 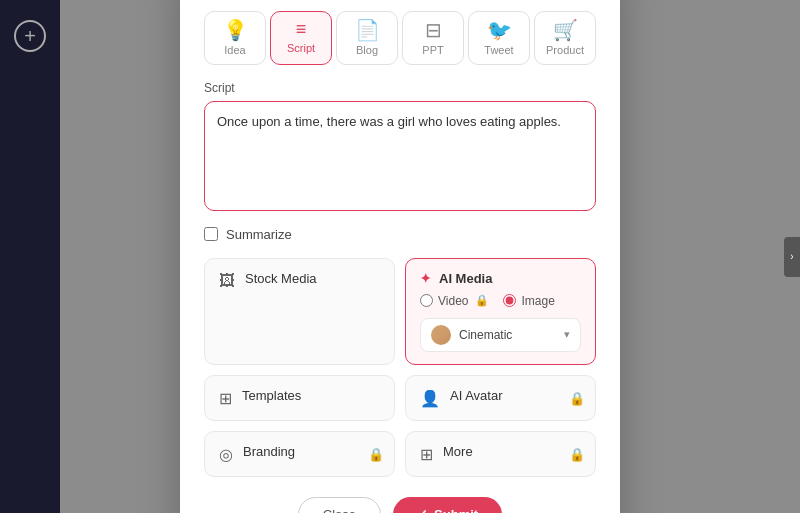 What do you see at coordinates (453, 301) in the screenshot?
I see `video-label: Video` at bounding box center [453, 301].